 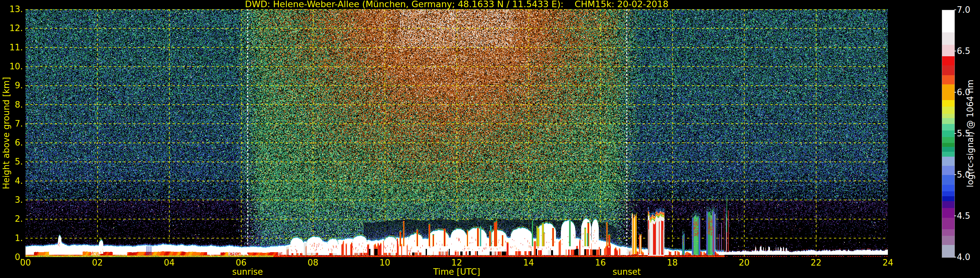 I want to click on x-tick-label: 14, so click(x=529, y=263).